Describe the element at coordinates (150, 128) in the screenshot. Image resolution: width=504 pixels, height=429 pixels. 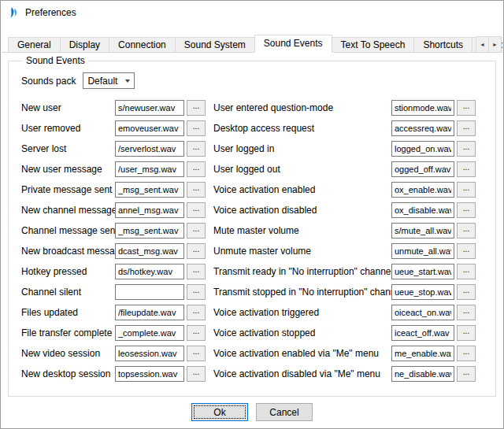
I see `sound-file-input-user-removed` at that location.